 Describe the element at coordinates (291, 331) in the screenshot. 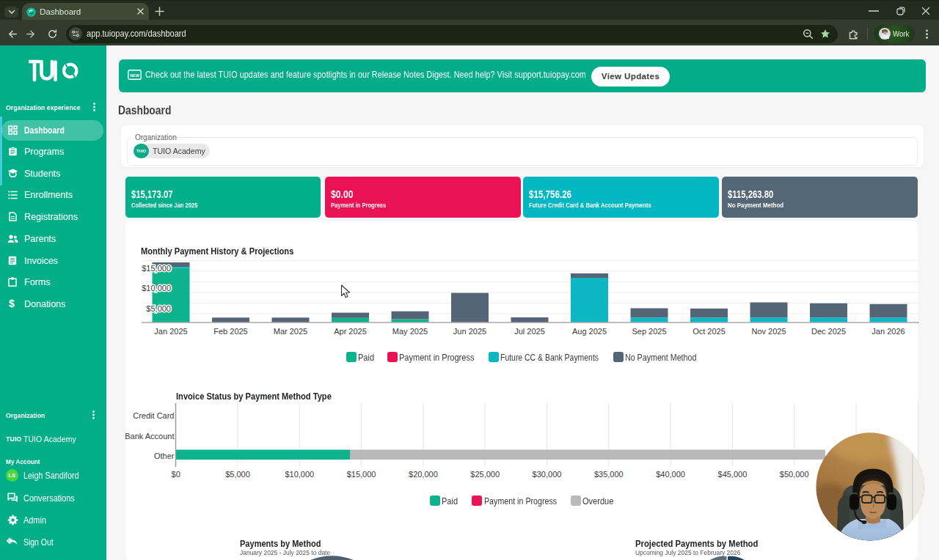

I see `svg-text: Mar 2025` at that location.